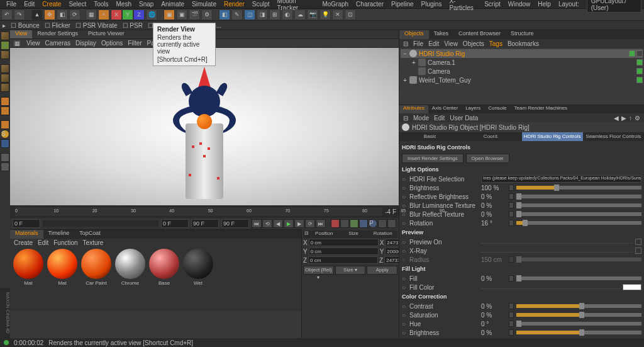 Image resolution: width=644 pixels, height=347 pixels. What do you see at coordinates (29, 4) in the screenshot?
I see `menu-edit: Edit` at bounding box center [29, 4].